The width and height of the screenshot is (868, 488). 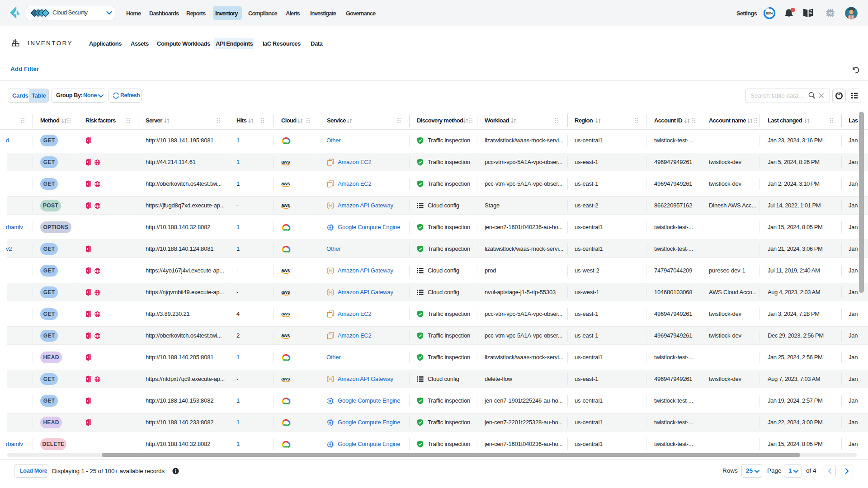 I want to click on svg-text: AI, so click(x=830, y=14).